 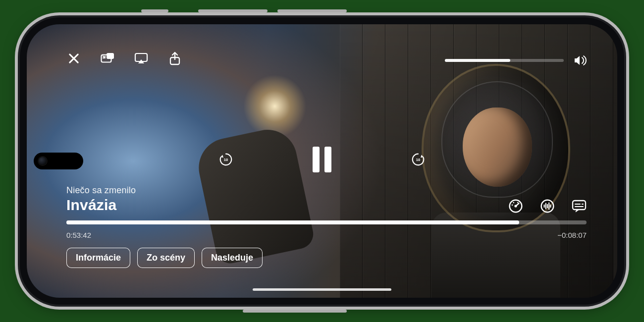 What do you see at coordinates (547, 206) in the screenshot?
I see `audio-track-button` at bounding box center [547, 206].